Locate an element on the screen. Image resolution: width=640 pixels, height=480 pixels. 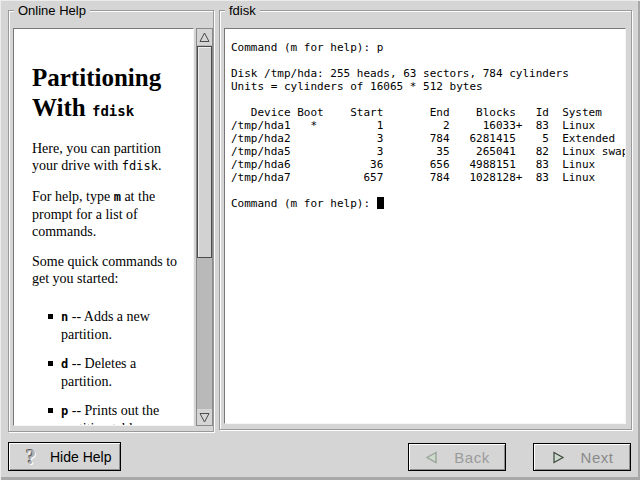
arrow-right-icon is located at coordinates (558, 458).